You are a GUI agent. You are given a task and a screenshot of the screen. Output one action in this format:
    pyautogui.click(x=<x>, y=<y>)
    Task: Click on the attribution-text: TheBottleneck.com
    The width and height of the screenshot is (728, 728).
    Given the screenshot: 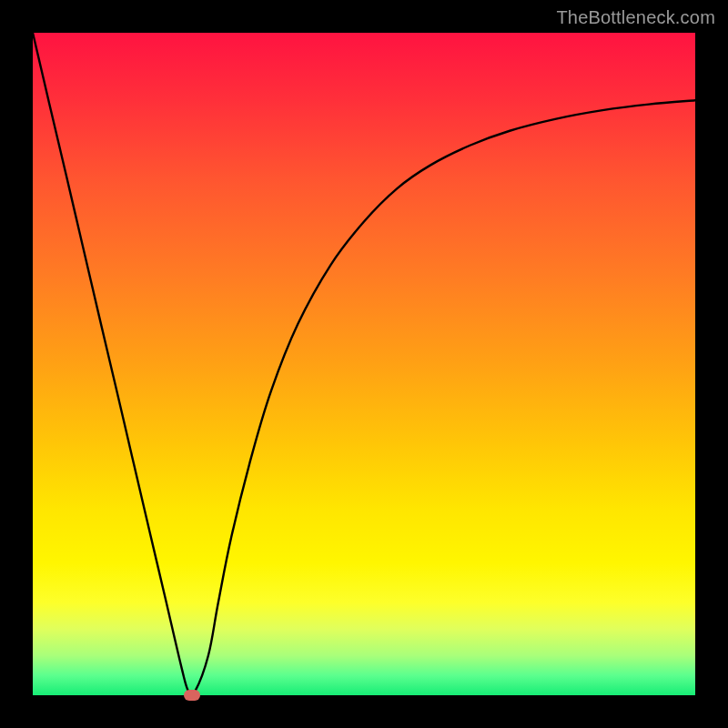 What is the action you would take?
    pyautogui.click(x=635, y=18)
    